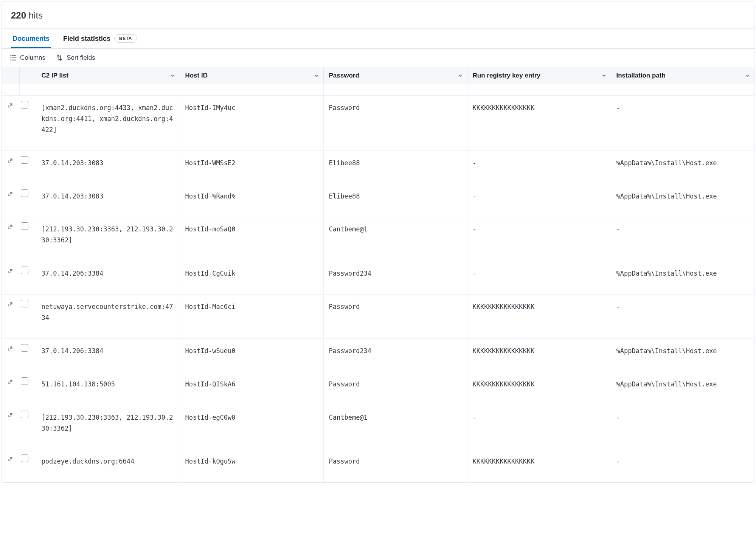 This screenshot has width=756, height=549. I want to click on table-row: 37.0.14.203:3083HostId-WMSsE2Elibee88-%A…, so click(378, 167).